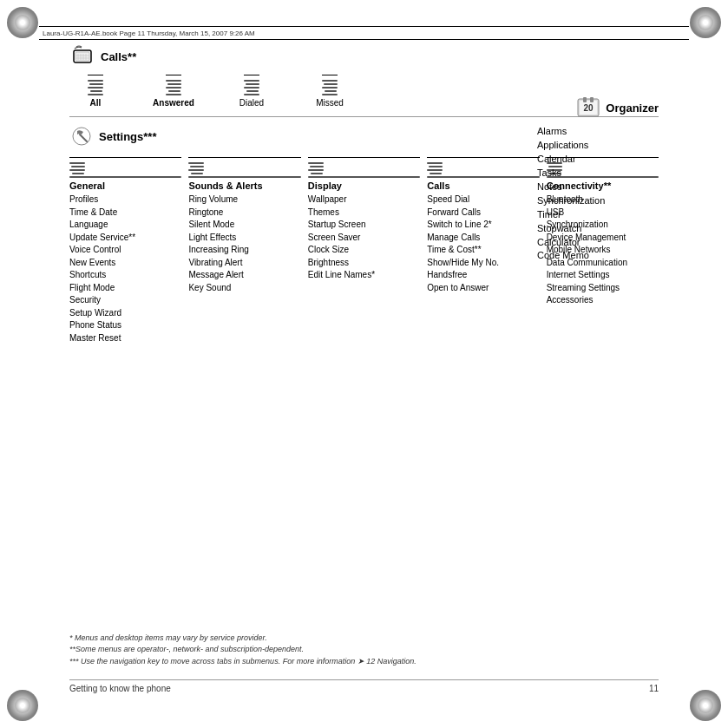  What do you see at coordinates (598, 174) in the screenshot?
I see `list-item: Tasks` at bounding box center [598, 174].